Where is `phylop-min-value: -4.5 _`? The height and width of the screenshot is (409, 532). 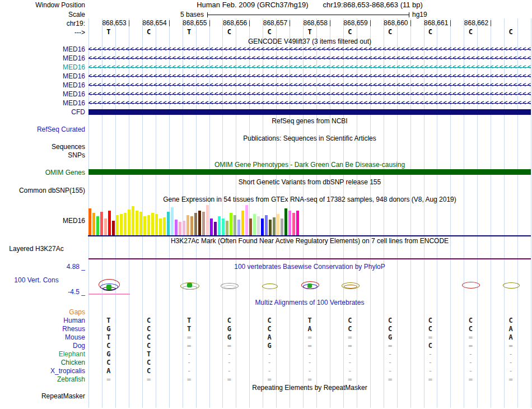 phylop-min-value: -4.5 _ is located at coordinates (43, 292).